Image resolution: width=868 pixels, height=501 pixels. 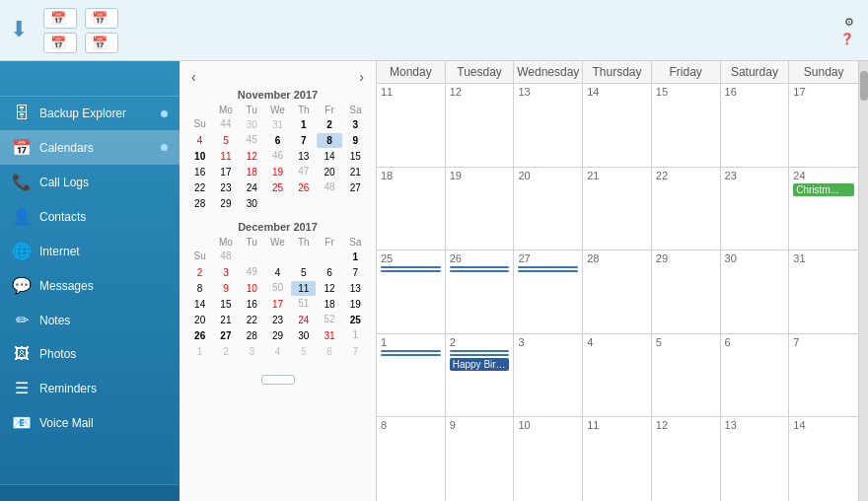 I want to click on today-button, so click(x=278, y=380).